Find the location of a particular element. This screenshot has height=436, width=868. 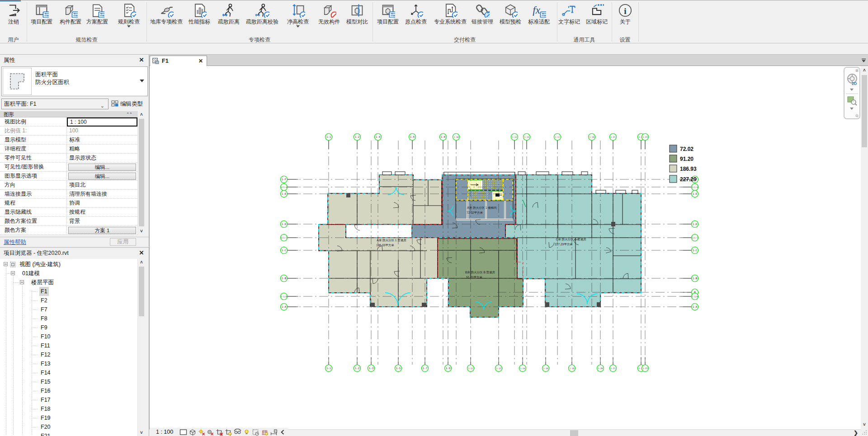

ribbon-button-clear-height: 净高检查 is located at coordinates (298, 19).